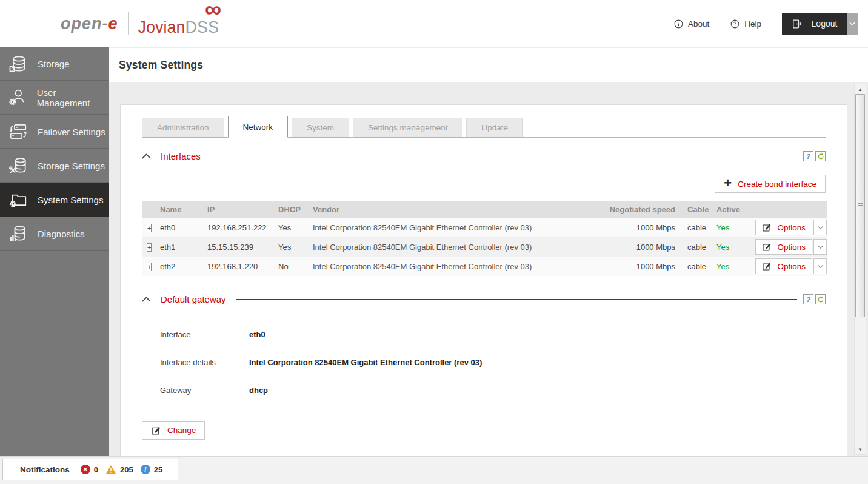 The width and height of the screenshot is (868, 484). Describe the element at coordinates (460, 210) in the screenshot. I see `column-header-vendor: Vendor` at that location.